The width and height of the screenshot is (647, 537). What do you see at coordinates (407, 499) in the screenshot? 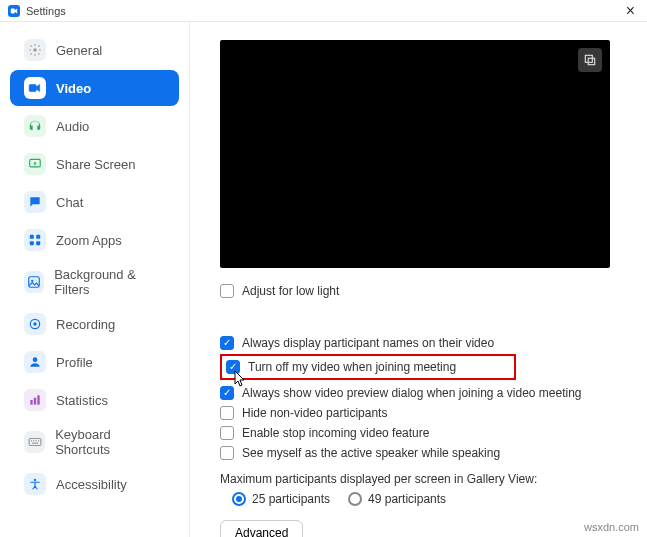
I see `radio-label: 49 participants` at bounding box center [407, 499].